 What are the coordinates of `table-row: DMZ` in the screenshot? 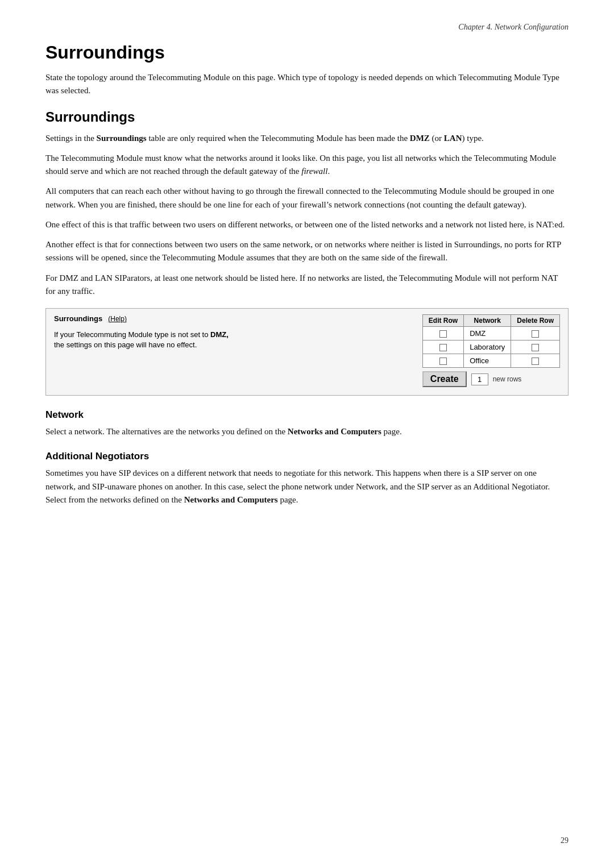 It's located at (491, 334).